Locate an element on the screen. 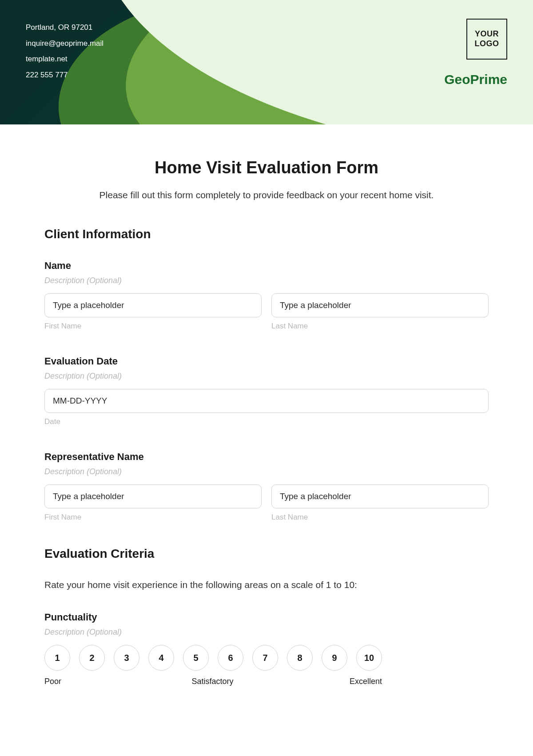 The height and width of the screenshot is (756, 533). sublabel-first-name: First Name is located at coordinates (153, 326).